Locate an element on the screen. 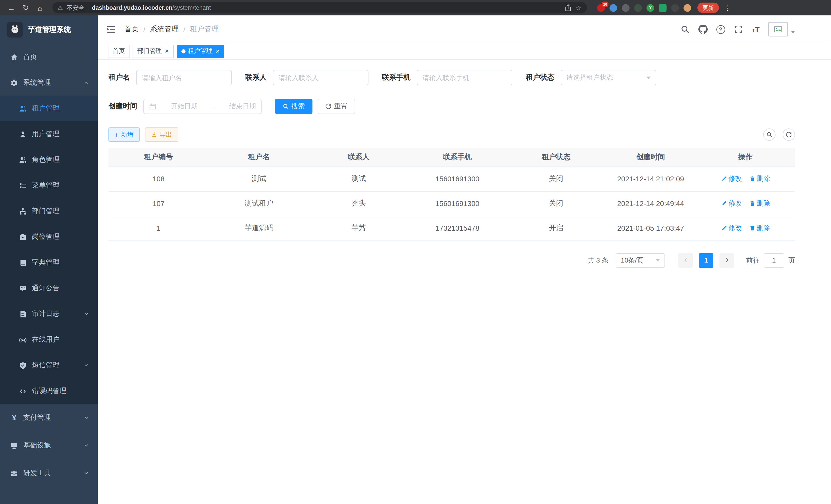  page-size-value: 10条/页 is located at coordinates (632, 260).